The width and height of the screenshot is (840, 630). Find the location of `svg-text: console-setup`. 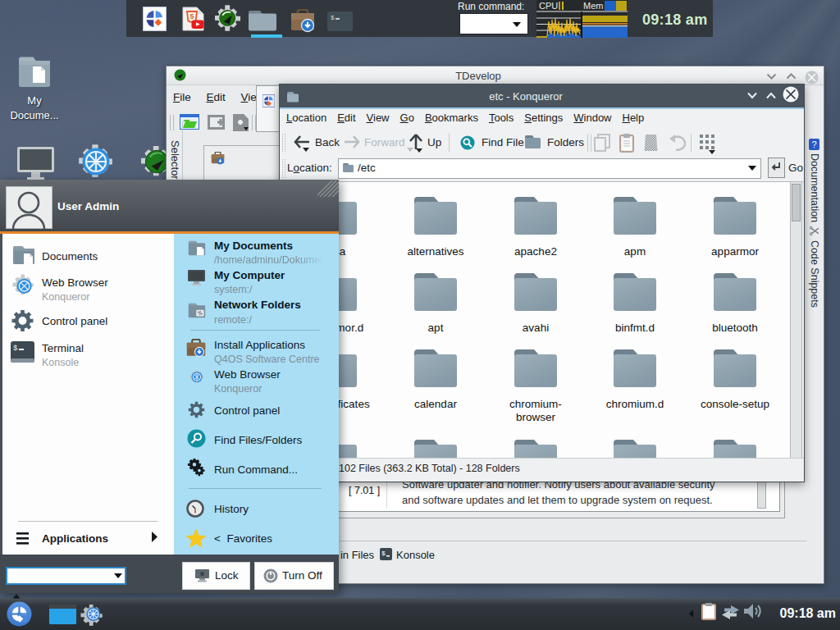

svg-text: console-setup is located at coordinates (735, 404).